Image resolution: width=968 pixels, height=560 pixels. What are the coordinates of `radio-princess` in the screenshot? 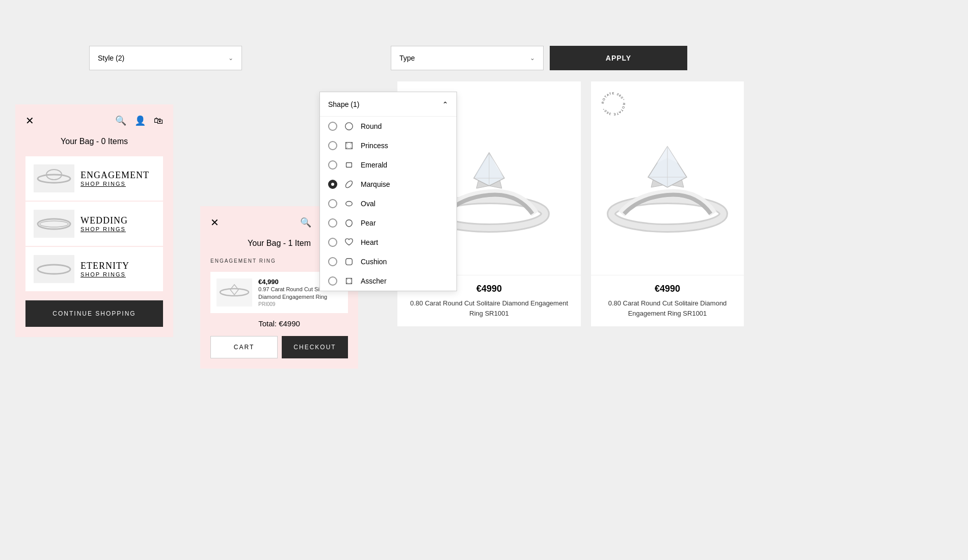 It's located at (333, 146).